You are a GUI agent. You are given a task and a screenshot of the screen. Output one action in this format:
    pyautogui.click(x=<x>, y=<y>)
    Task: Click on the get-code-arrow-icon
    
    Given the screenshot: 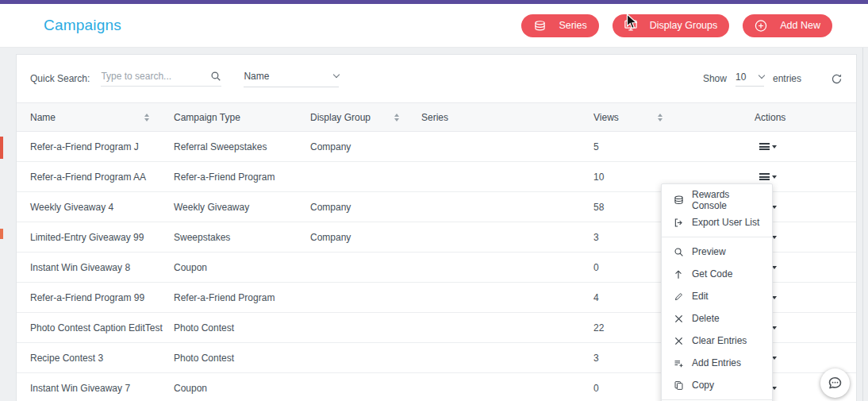 What is the action you would take?
    pyautogui.click(x=678, y=275)
    